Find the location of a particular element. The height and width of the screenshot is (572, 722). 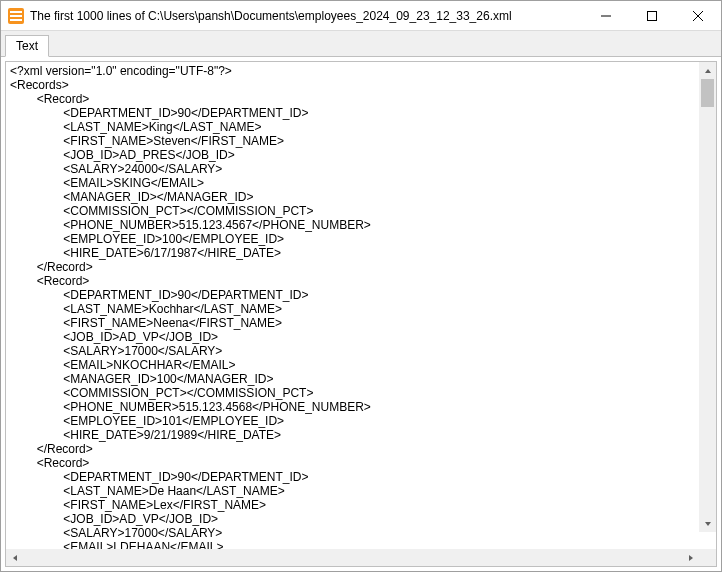

window-controls is located at coordinates (652, 16).